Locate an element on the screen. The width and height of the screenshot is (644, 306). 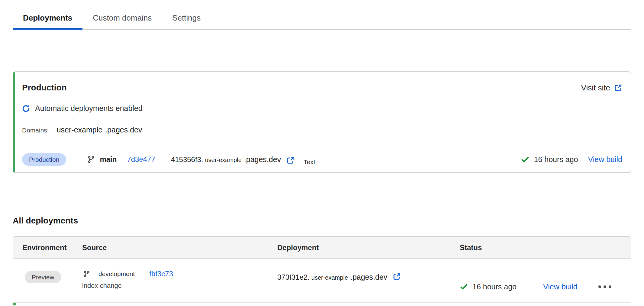
branch-name: main is located at coordinates (108, 159).